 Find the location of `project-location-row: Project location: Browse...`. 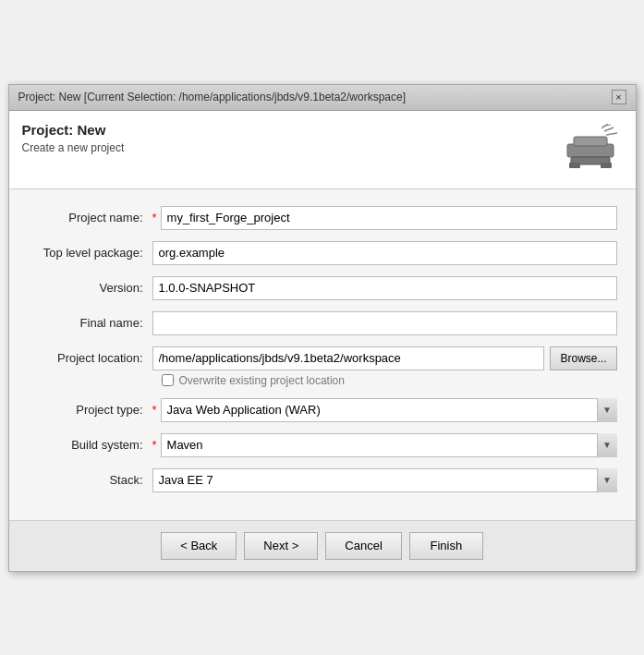

project-location-row: Project location: Browse... is located at coordinates (322, 358).